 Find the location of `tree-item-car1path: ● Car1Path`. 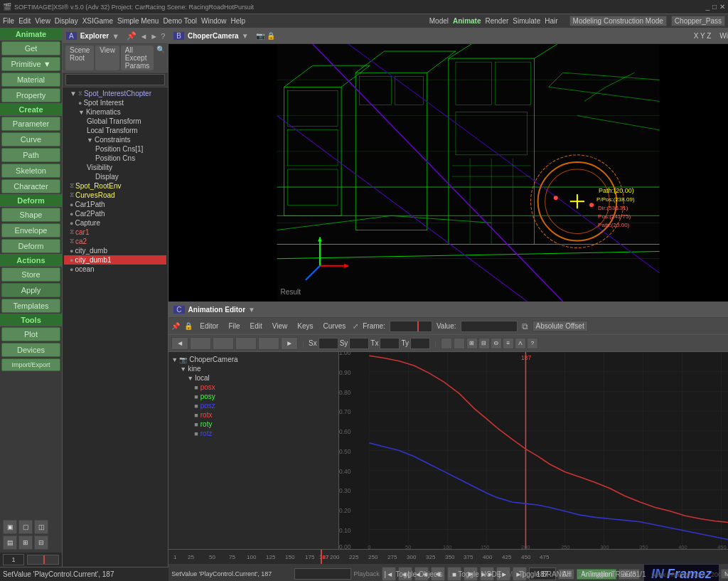

tree-item-car1path: ● Car1Path is located at coordinates (115, 205).